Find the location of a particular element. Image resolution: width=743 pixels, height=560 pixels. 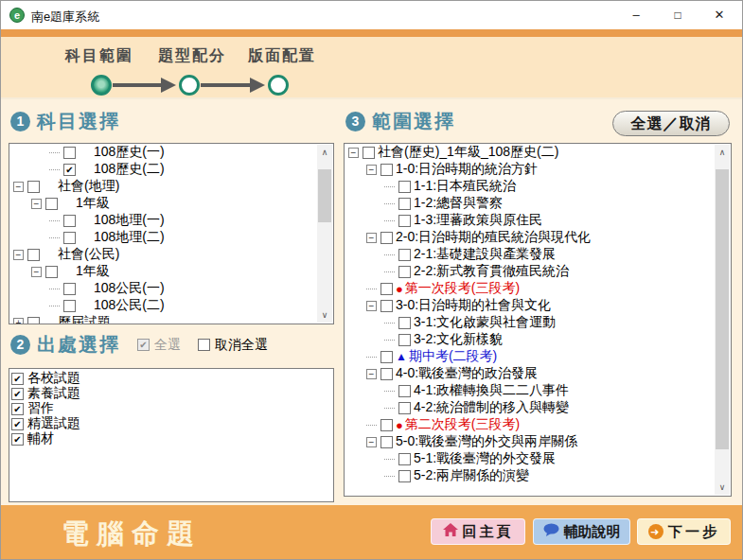

expand-box-icon: + is located at coordinates (19, 322).